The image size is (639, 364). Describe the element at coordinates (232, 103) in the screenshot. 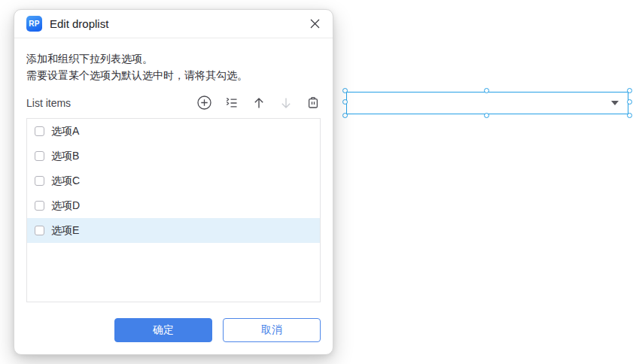

I see `list-edit-icon` at that location.